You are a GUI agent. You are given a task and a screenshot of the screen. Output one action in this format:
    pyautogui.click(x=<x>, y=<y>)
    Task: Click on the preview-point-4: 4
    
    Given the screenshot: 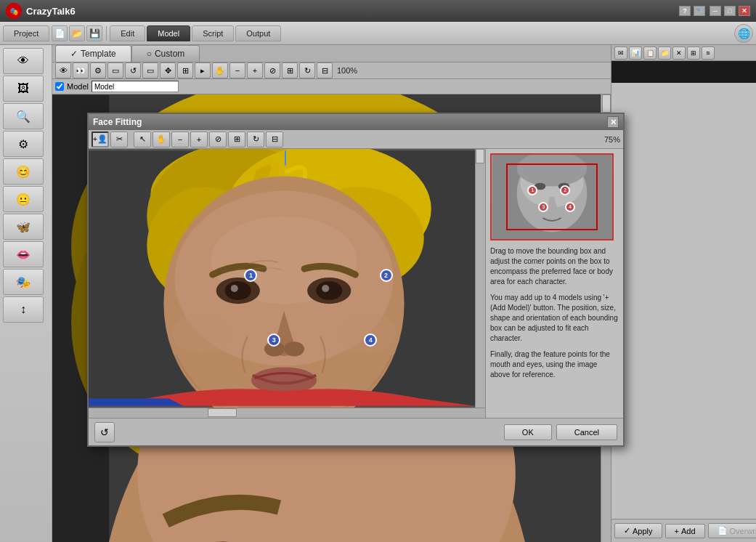 What is the action you would take?
    pyautogui.click(x=570, y=207)
    